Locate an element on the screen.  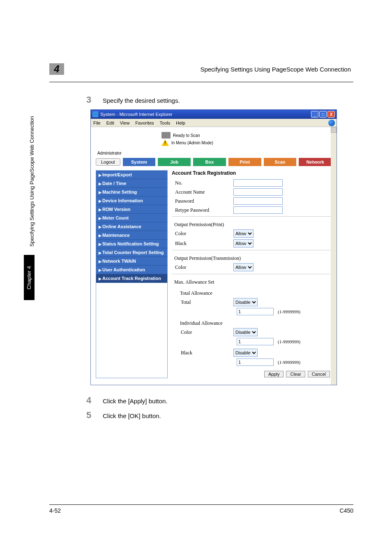
tab-system: System is located at coordinates (139, 162).